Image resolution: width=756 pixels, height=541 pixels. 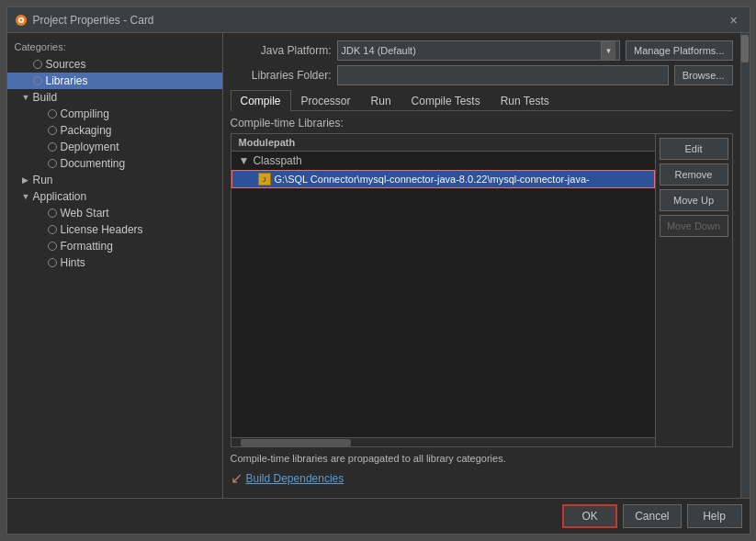 I want to click on horizontal-scrollbar, so click(x=443, y=442).